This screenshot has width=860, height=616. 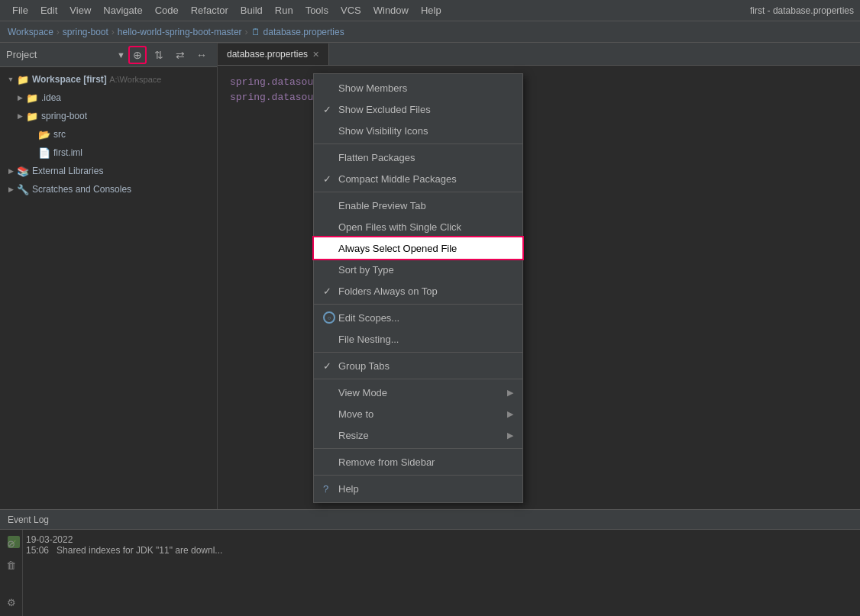 What do you see at coordinates (80, 11) in the screenshot?
I see `menu-view: View` at bounding box center [80, 11].